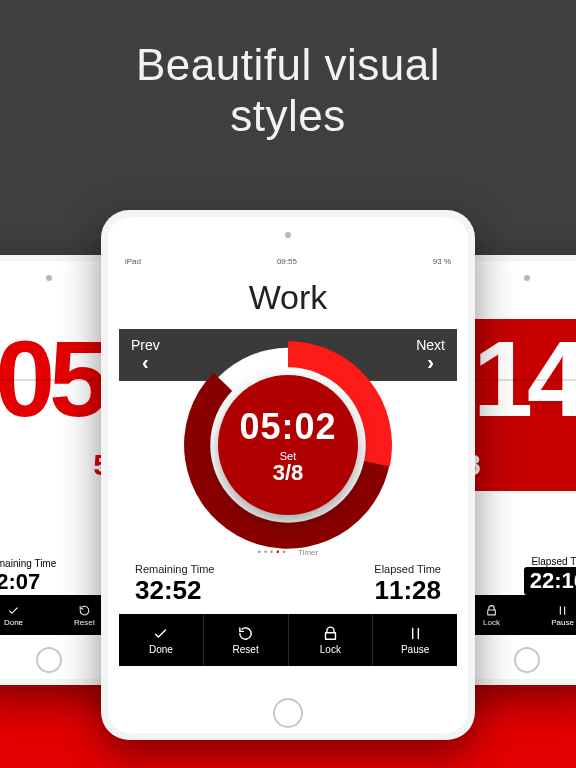 This screenshot has height=768, width=576. Describe the element at coordinates (288, 116) in the screenshot. I see `headline-line-2: styles` at that location.